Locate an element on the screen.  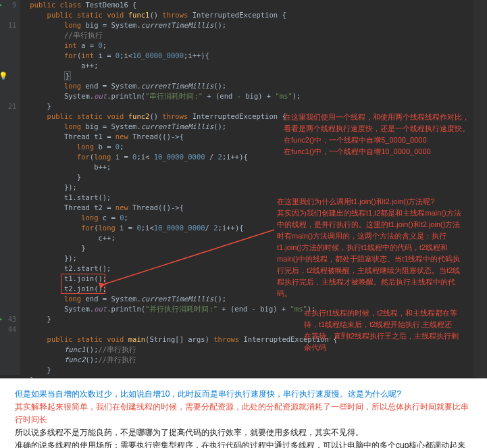
annotation-2: 在这里我们为什么调用t1.join()和t2.join()方法呢?其实因为我们创… is located at coordinates (371, 247).